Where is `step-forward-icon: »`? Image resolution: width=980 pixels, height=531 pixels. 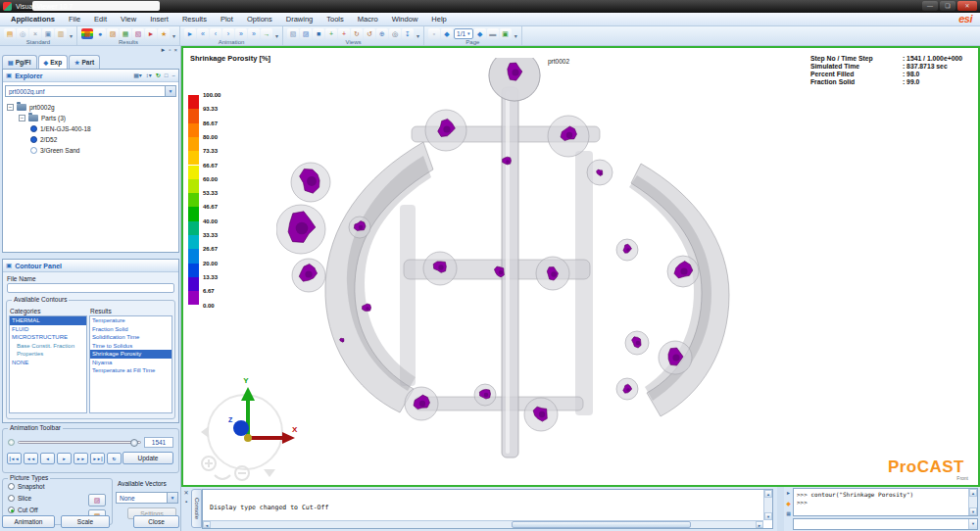
step-forward-icon: » is located at coordinates (241, 33).